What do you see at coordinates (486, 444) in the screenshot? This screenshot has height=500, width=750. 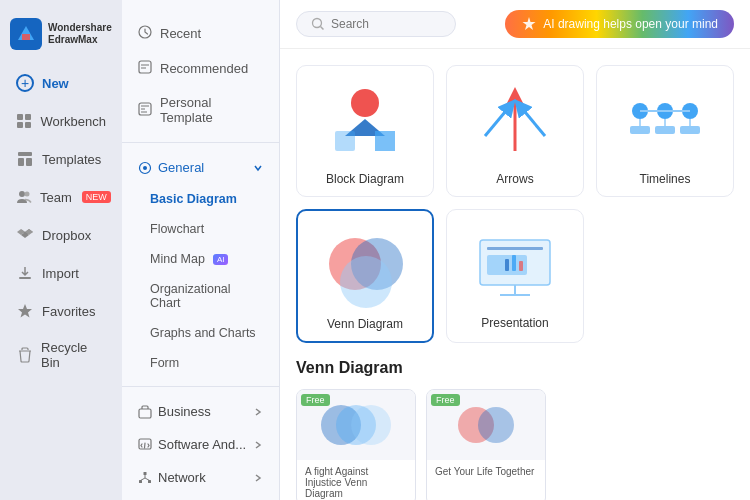 I see `template-card-1: Free Get Your Life Together` at bounding box center [486, 444].